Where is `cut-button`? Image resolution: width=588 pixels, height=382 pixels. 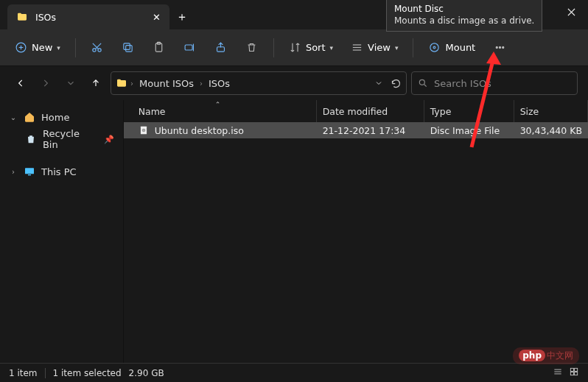 cut-button is located at coordinates (97, 48).